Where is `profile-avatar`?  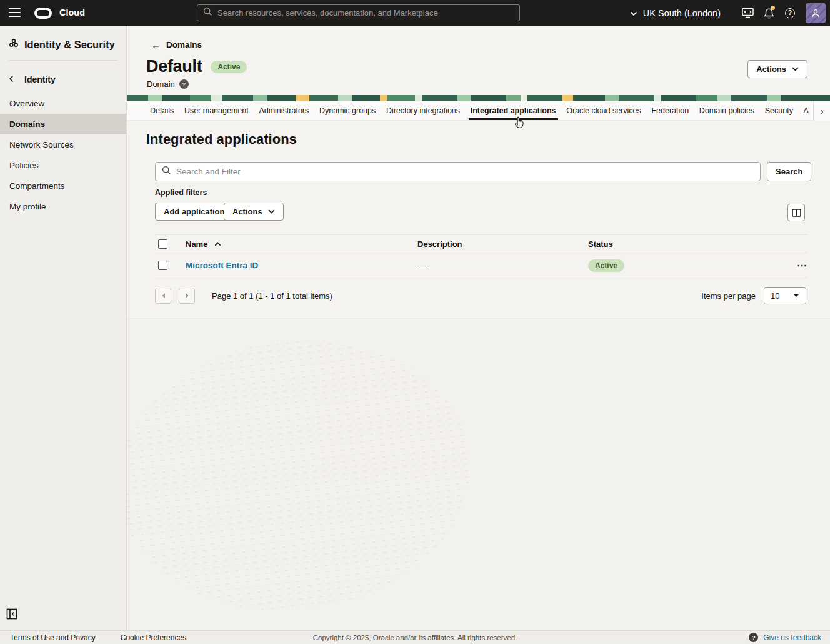 profile-avatar is located at coordinates (816, 13).